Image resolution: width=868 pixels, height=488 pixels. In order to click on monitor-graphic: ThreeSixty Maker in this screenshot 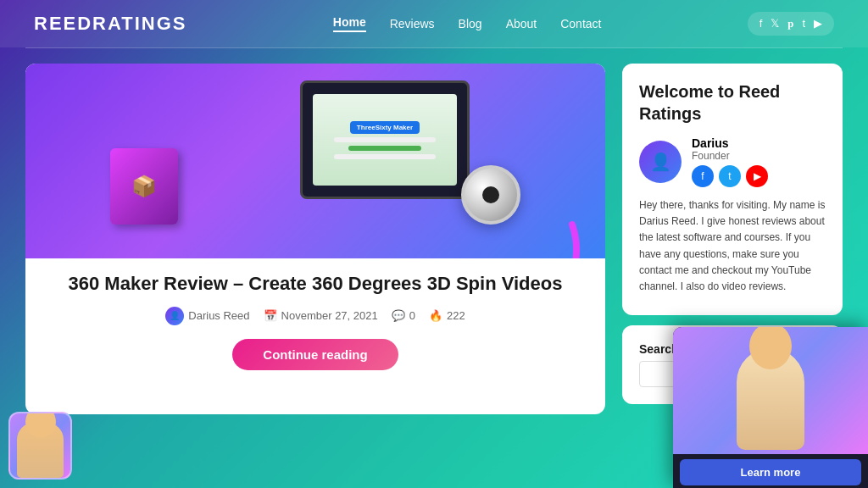, I will do `click(385, 140)`.